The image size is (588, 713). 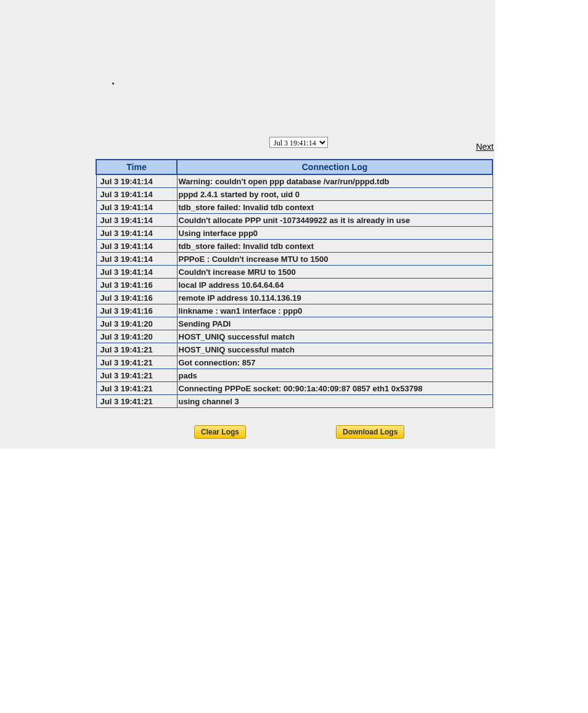 I want to click on table-row: Jul 3 19:41:14Couldn't increase MRU to 1…, so click(x=295, y=272).